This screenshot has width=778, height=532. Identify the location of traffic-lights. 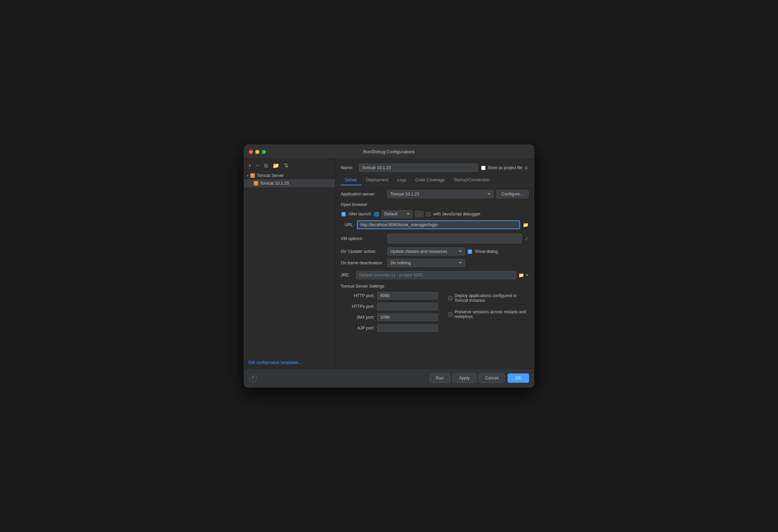
(257, 152).